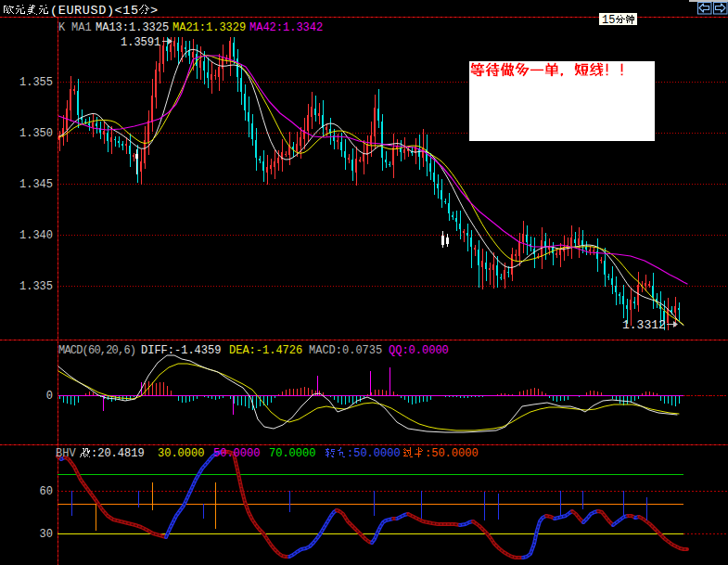 This screenshot has height=565, width=728. I want to click on svg-text: BHV, so click(66, 454).